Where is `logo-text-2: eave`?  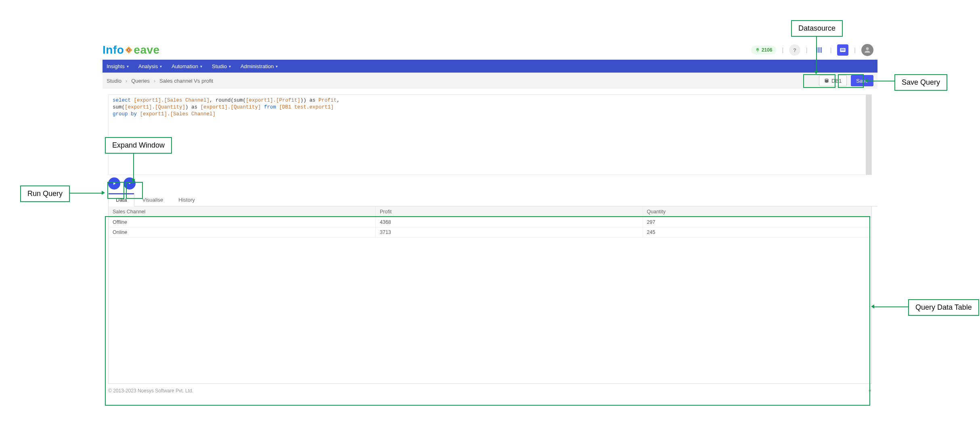
logo-text-2: eave is located at coordinates (147, 50).